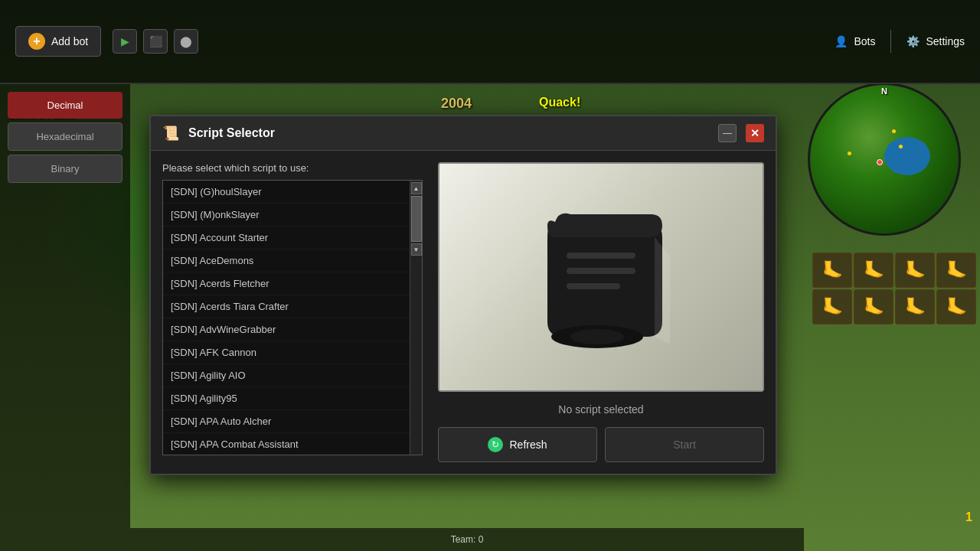  What do you see at coordinates (727, 133) in the screenshot?
I see `minimize-button: —` at bounding box center [727, 133].